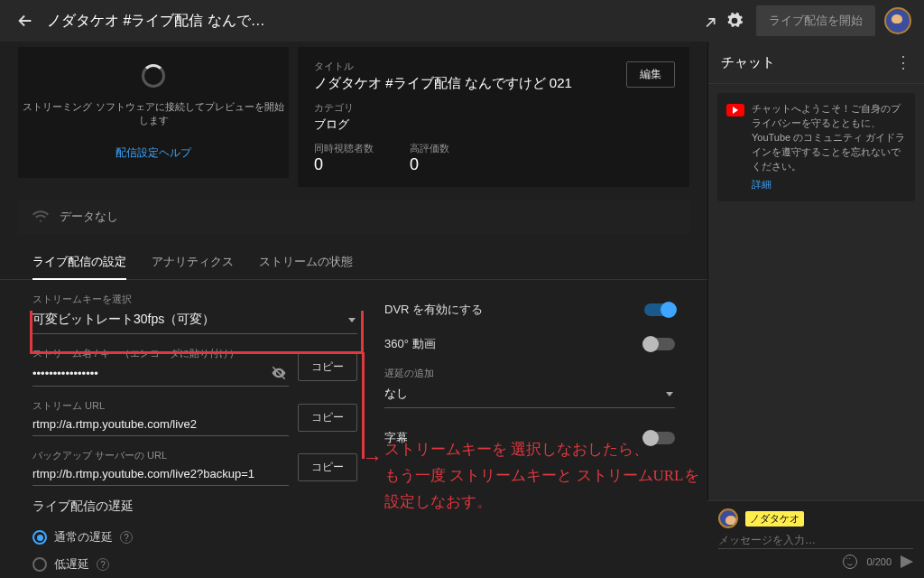  What do you see at coordinates (660, 310) in the screenshot?
I see `dvr-toggle` at bounding box center [660, 310].